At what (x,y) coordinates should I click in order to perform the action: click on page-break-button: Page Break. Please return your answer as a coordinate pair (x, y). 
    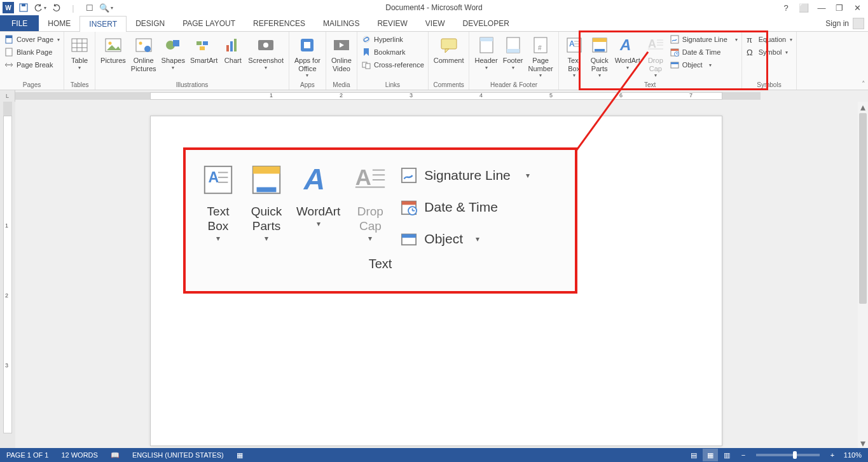
    Looking at the image, I should click on (32, 65).